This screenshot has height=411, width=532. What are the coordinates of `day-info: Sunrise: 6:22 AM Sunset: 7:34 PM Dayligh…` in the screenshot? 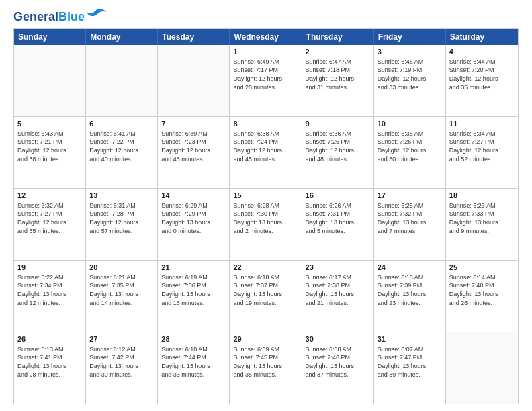 It's located at (50, 290).